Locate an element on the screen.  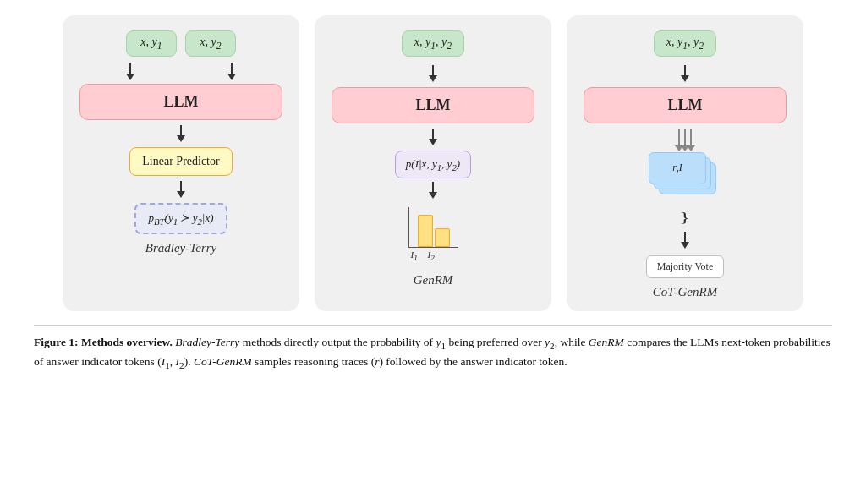
genrm-llm-arrow is located at coordinates (433, 138).